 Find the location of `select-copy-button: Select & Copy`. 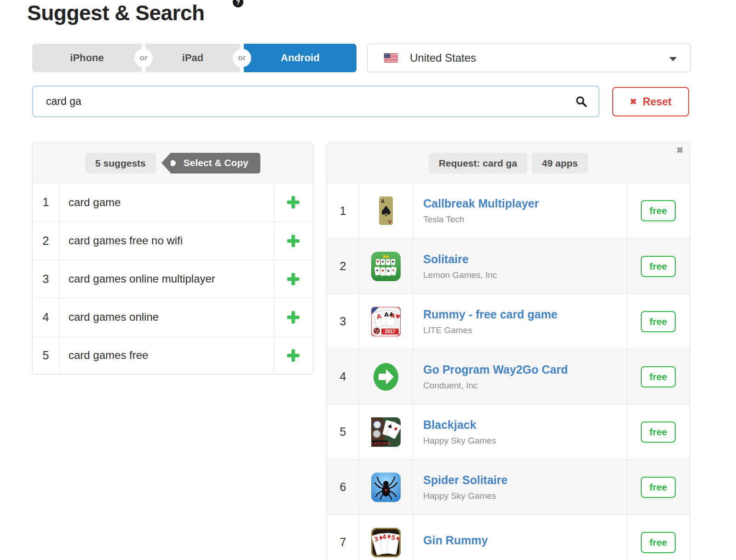

select-copy-button: Select & Copy is located at coordinates (215, 163).